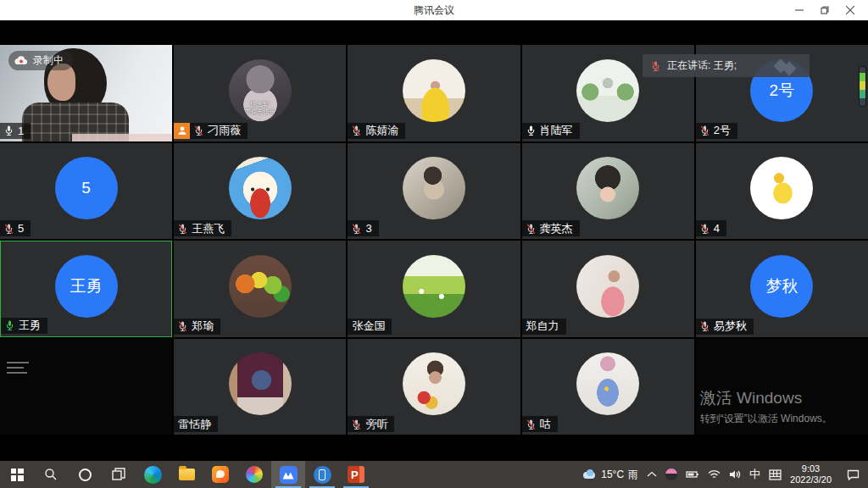 The width and height of the screenshot is (868, 488). What do you see at coordinates (725, 327) in the screenshot?
I see `participant-name-bar: 易梦秋` at bounding box center [725, 327].